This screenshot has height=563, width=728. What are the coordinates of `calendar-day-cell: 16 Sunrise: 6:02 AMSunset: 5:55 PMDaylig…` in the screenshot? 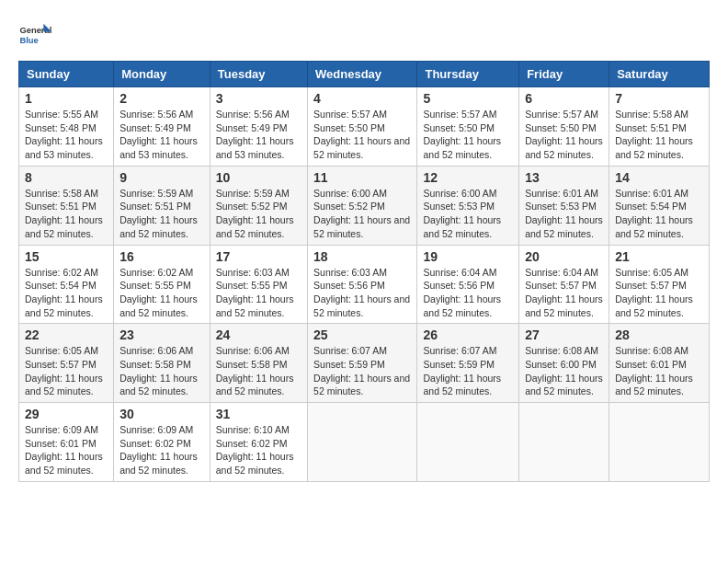 It's located at (162, 284).